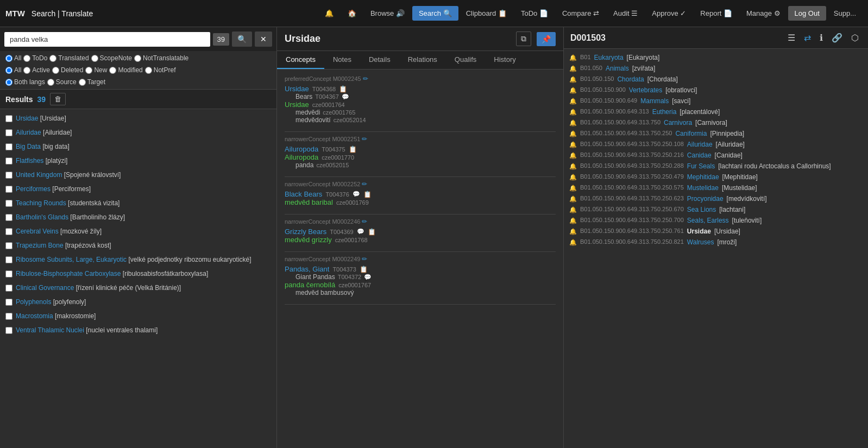  I want to click on nav-todo: ToDo 📄, so click(534, 13).